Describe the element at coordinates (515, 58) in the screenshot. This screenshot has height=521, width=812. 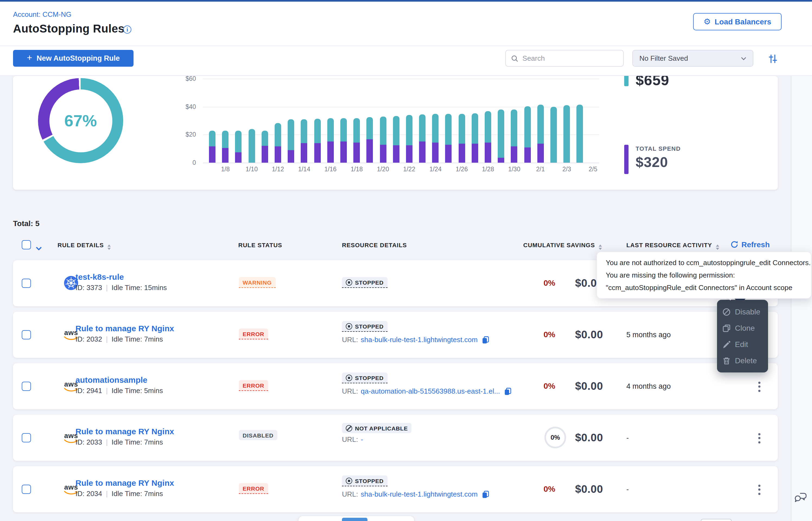
I see `search-icon` at that location.